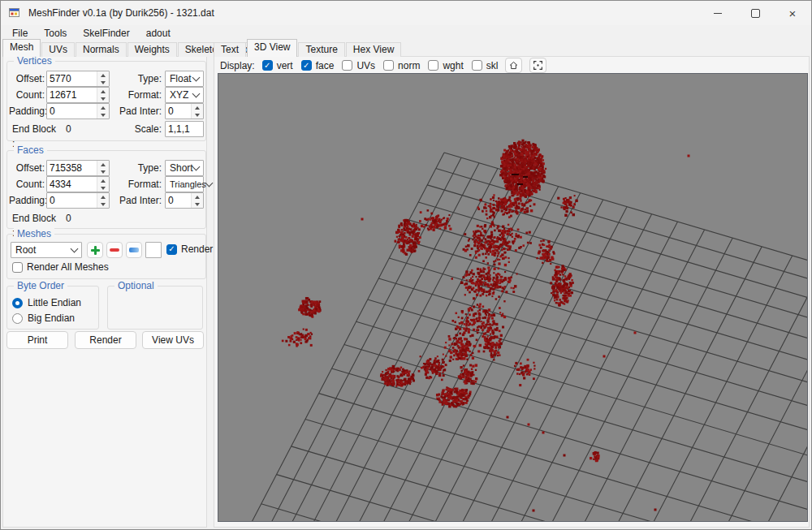  Describe the element at coordinates (513, 65) in the screenshot. I see `home-icon` at that location.